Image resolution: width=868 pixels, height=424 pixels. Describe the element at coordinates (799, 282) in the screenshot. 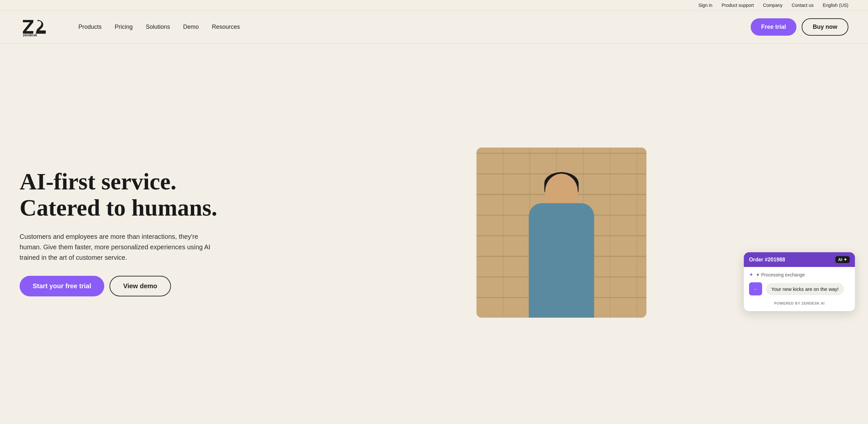

I see `chat-card: Order #201988 AI ✦ ✦ ✦ Processing exchan…` at that location.